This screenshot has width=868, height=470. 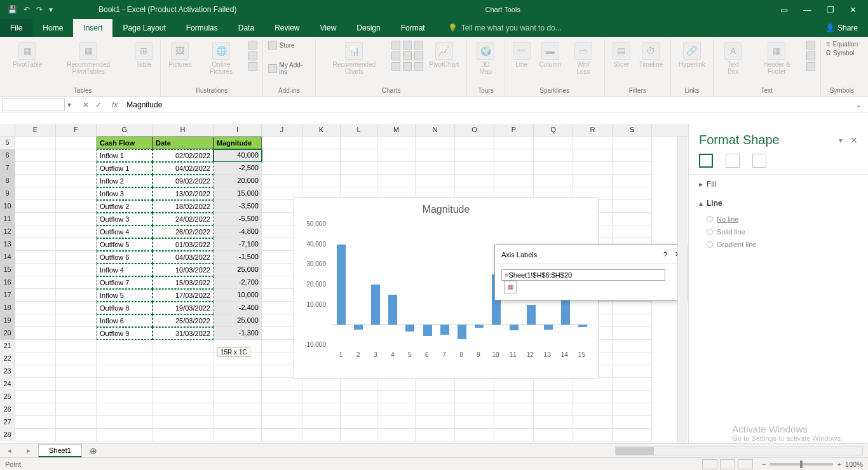 What do you see at coordinates (238, 156) in the screenshot?
I see `cell: 40,000` at bounding box center [238, 156].